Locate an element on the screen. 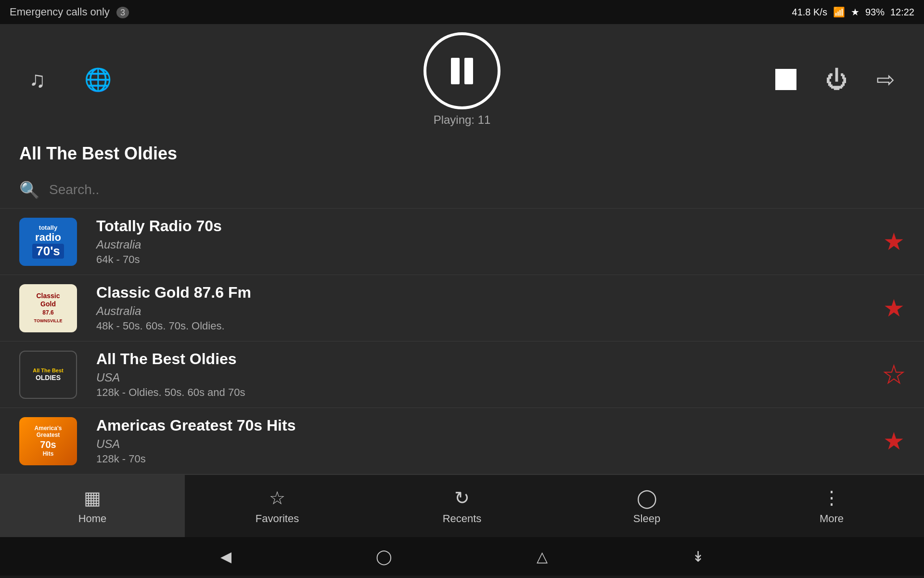 The height and width of the screenshot is (578, 924). battery-text: 93% is located at coordinates (875, 13).